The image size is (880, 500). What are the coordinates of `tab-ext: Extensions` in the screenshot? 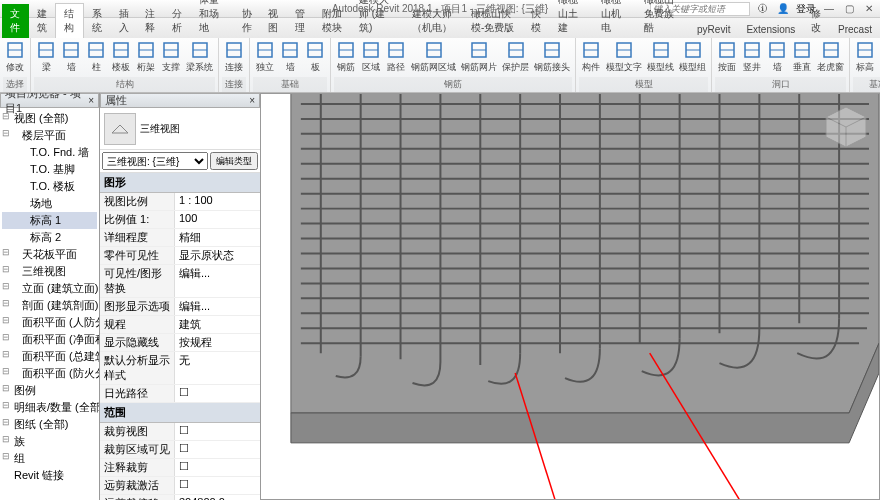 It's located at (770, 30).